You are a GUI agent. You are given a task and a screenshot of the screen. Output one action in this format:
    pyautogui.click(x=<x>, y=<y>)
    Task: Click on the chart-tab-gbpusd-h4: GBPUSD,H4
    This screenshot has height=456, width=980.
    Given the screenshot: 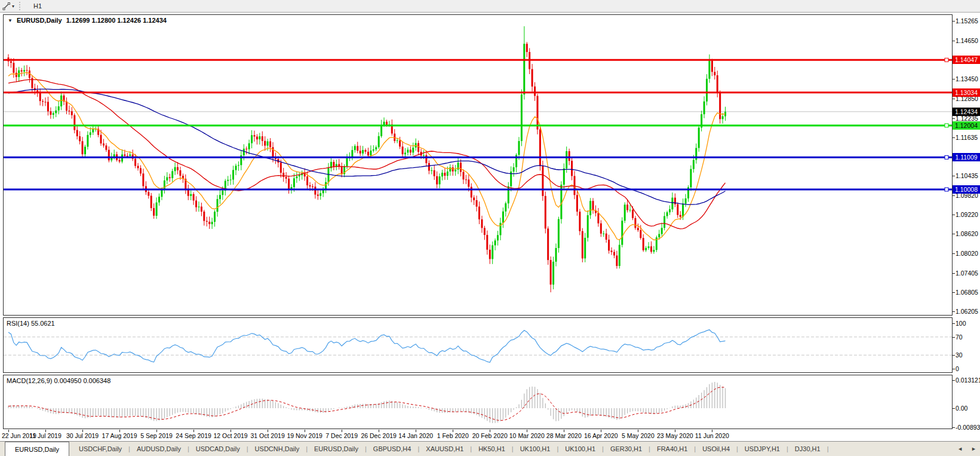 What is the action you would take?
    pyautogui.click(x=392, y=449)
    